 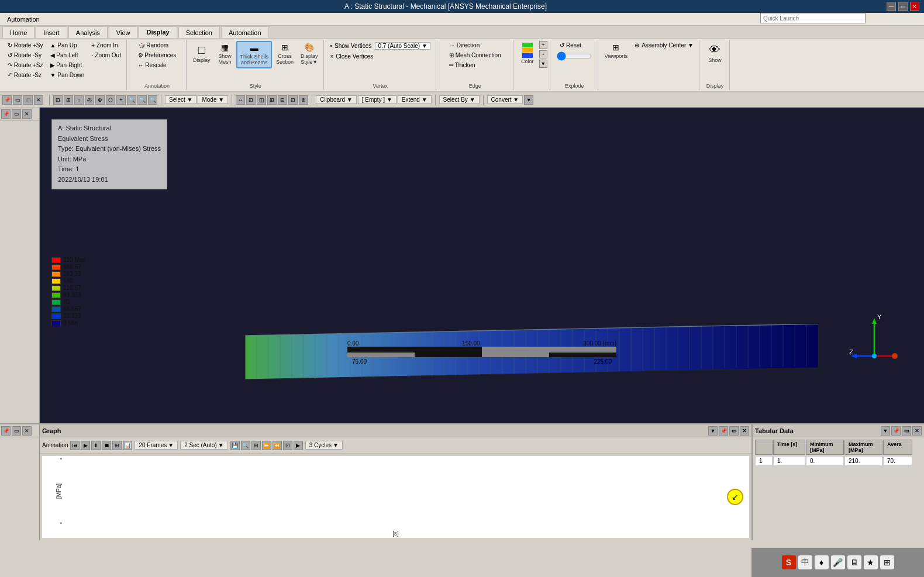 What do you see at coordinates (26, 75) in the screenshot?
I see `rotate-minus-sz: ↶ Rotate -Sz` at bounding box center [26, 75].